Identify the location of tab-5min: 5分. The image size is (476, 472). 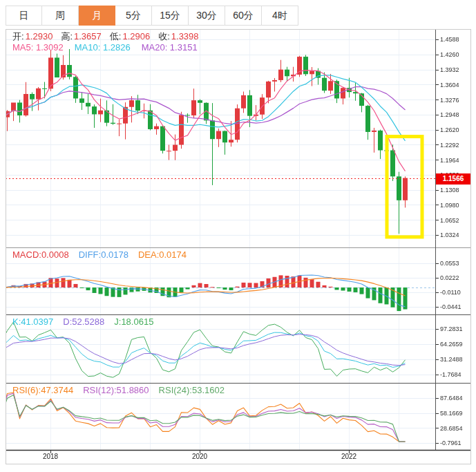
(134, 15).